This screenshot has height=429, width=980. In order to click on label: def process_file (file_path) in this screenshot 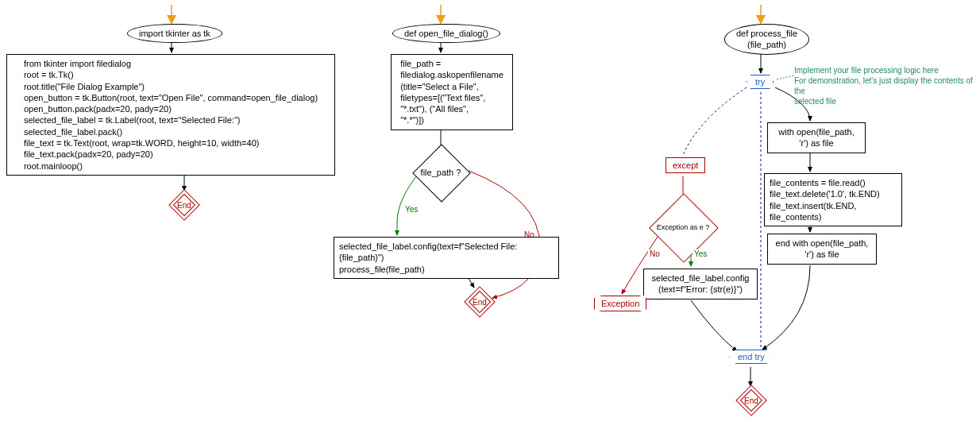, I will do `click(767, 40)`.